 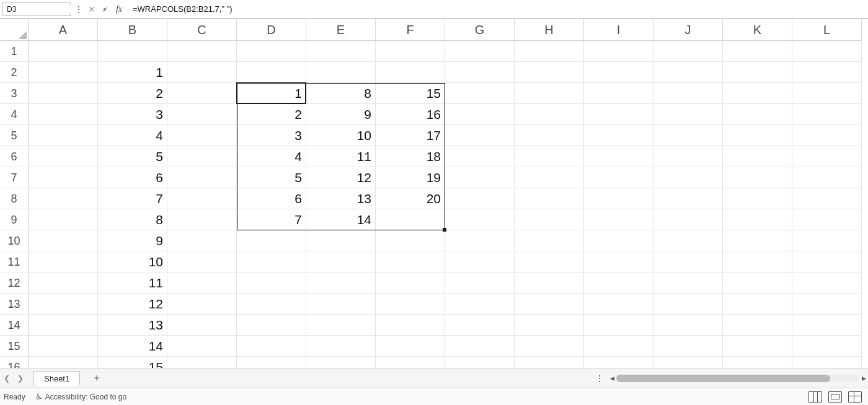 What do you see at coordinates (14, 136) in the screenshot?
I see `row-header-5: 5` at bounding box center [14, 136].